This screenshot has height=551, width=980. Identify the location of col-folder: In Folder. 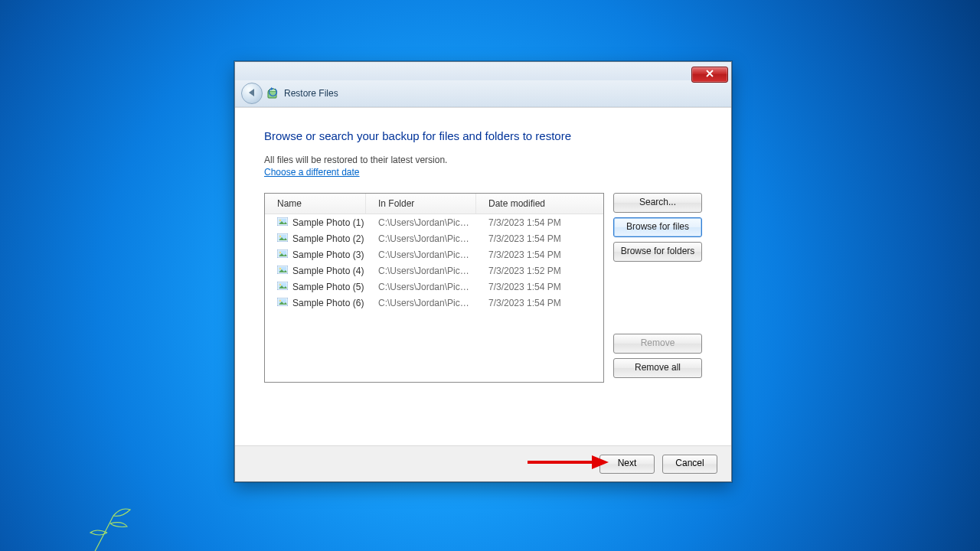
(421, 204).